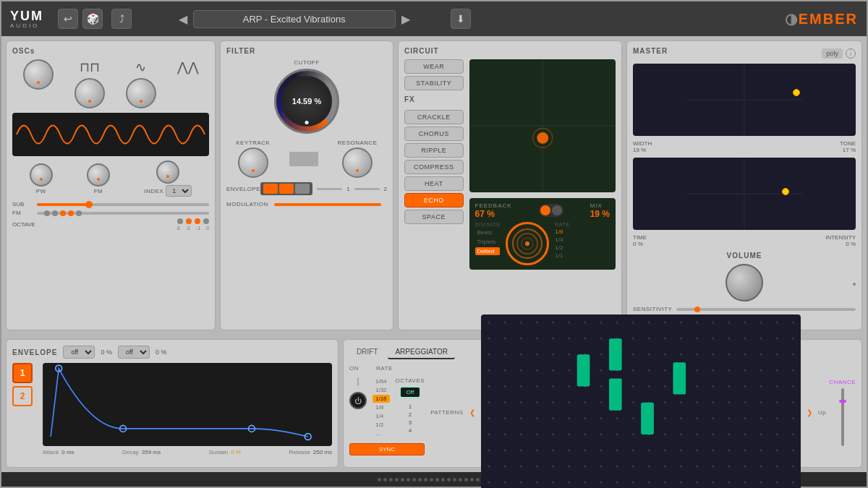 The width and height of the screenshot is (868, 488). Describe the element at coordinates (406, 19) in the screenshot. I see `next-preset-button: ▶` at that location.